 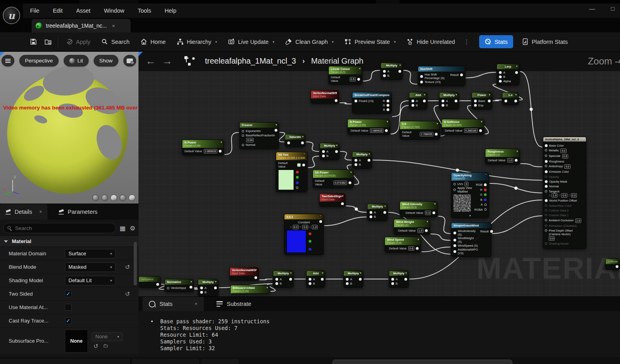 I want to click on graph-node-roughness: RoughnessParam (1)▾Default Value1.0, so click(x=502, y=157).